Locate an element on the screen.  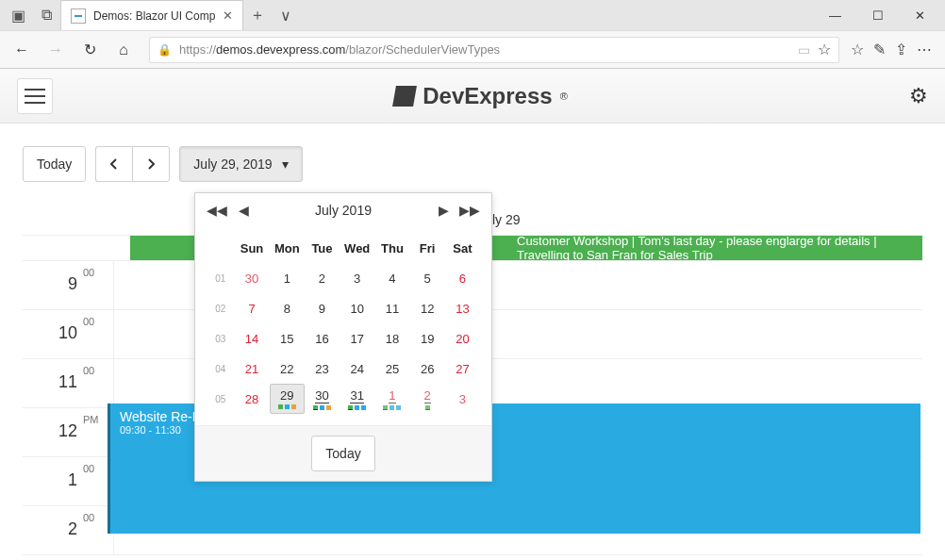
address-bar: ← → ↻ ⌂ 🔒 https://demos.devexpress.com/b… is located at coordinates (472, 49).